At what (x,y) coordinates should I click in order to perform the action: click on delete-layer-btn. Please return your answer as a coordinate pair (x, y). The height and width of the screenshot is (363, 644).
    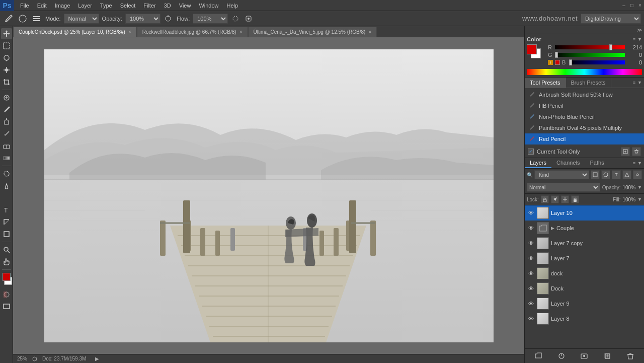
    Looking at the image, I should click on (630, 356).